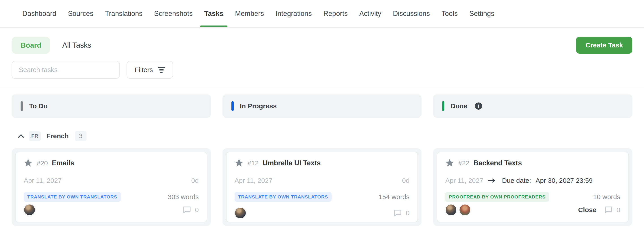 The image size is (644, 245). I want to click on status-badge: Proofread by own proofreaders, so click(497, 197).